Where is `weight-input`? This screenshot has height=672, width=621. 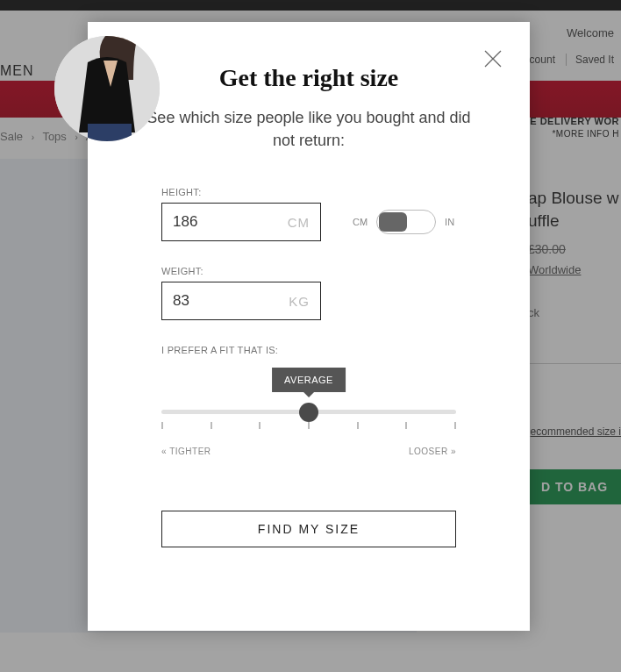
weight-input is located at coordinates (208, 301).